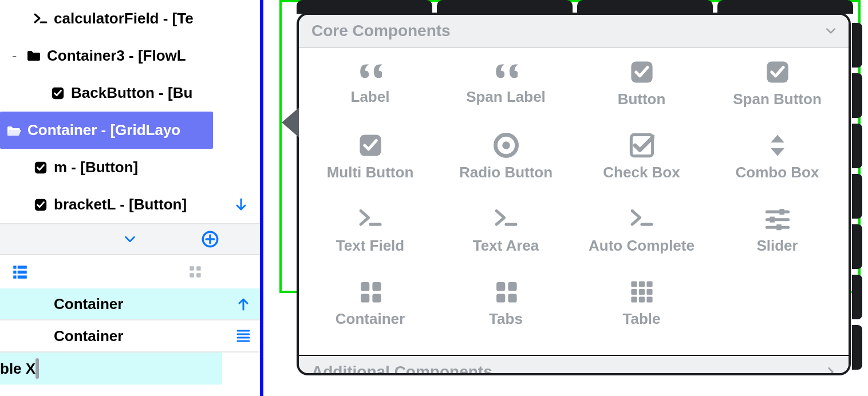  What do you see at coordinates (778, 165) in the screenshot?
I see `palette-item-combo-box: Combo Box` at bounding box center [778, 165].